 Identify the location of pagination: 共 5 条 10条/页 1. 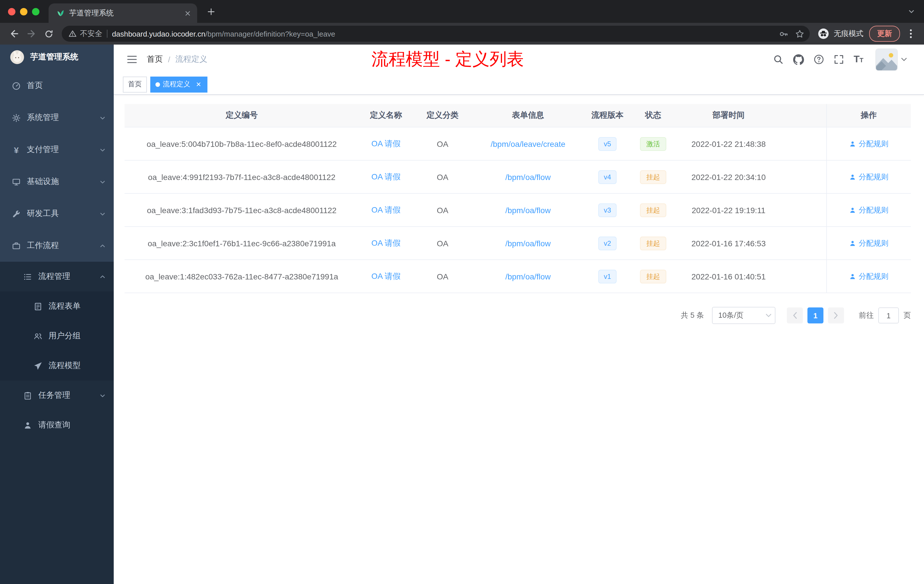
(518, 315).